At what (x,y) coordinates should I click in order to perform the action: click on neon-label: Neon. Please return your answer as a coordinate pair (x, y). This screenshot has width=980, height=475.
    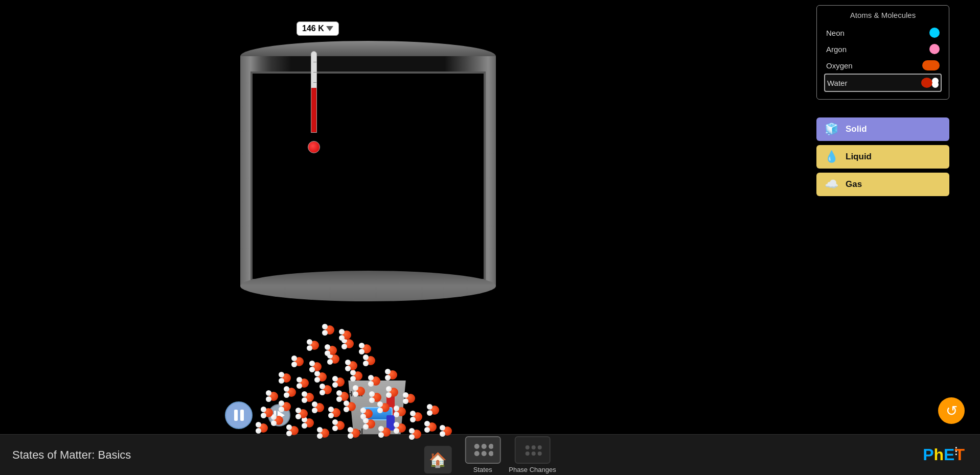
    Looking at the image, I should click on (835, 33).